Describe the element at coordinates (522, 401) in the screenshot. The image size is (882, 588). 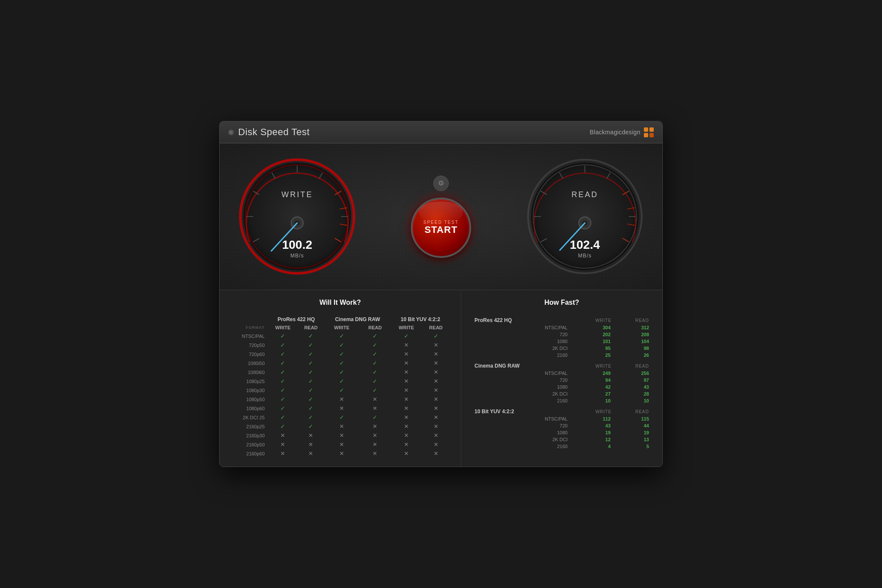
I see `hf-label-cell: 2160` at that location.